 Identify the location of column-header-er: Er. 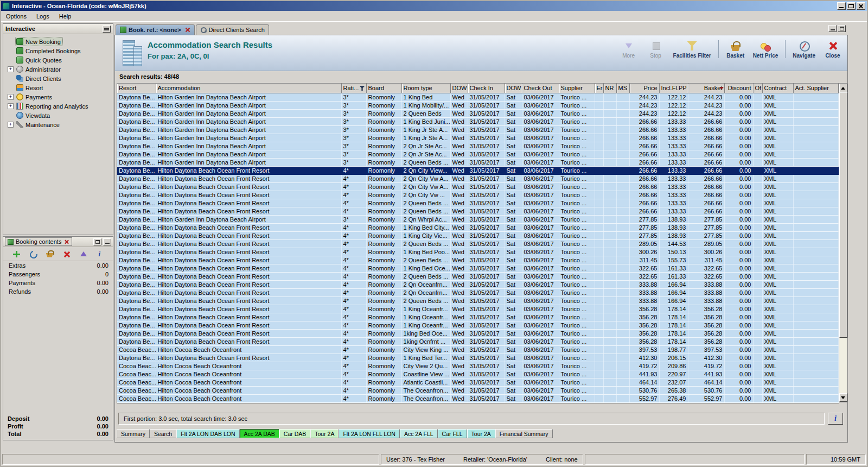
(599, 88).